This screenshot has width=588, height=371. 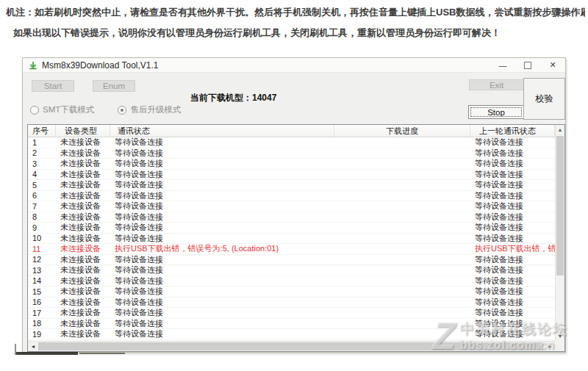 What do you see at coordinates (291, 131) in the screenshot?
I see `table-header: 序号设备类型通讯状态下载进度上一轮通讯状态` at bounding box center [291, 131].